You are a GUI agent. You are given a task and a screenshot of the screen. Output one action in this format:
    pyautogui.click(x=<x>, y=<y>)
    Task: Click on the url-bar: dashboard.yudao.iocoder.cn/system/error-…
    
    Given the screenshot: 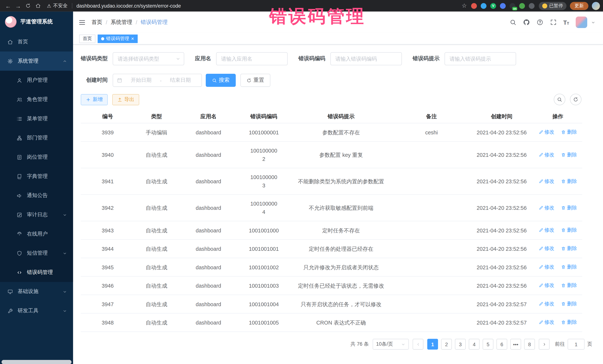 What is the action you would take?
    pyautogui.click(x=267, y=6)
    